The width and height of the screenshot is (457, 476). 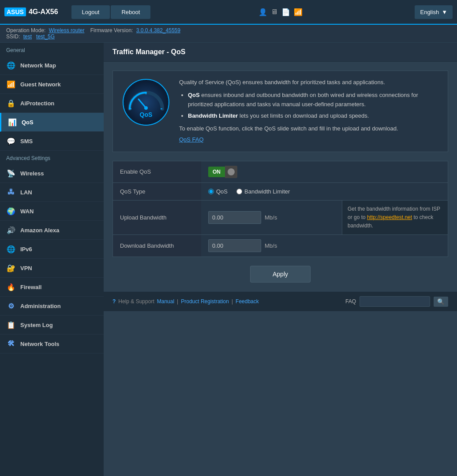 What do you see at coordinates (31, 287) in the screenshot?
I see `sidebar-label-firewall: Firewall` at bounding box center [31, 287].